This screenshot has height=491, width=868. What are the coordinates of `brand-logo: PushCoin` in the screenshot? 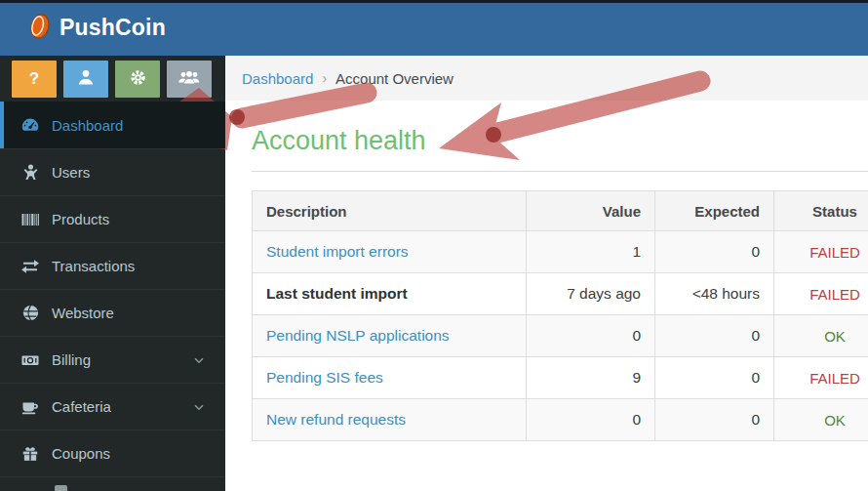 It's located at (97, 28).